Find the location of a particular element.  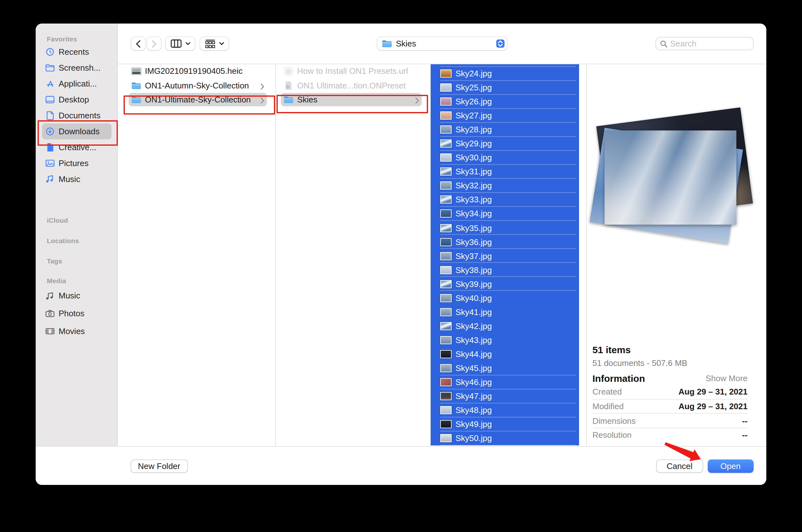

file-row-sky44-jpg: Sky44.jpg is located at coordinates (505, 354).